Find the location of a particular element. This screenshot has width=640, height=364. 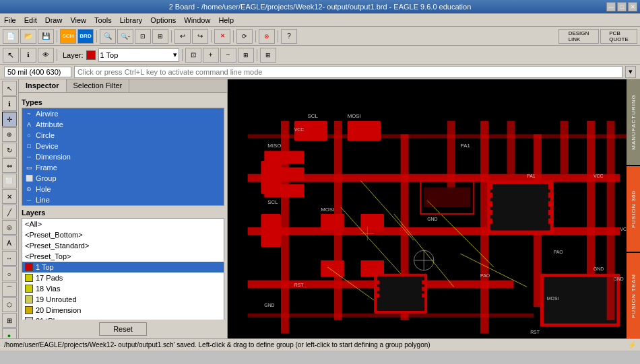

tab-selection-filter: Selection Filter is located at coordinates (98, 86).